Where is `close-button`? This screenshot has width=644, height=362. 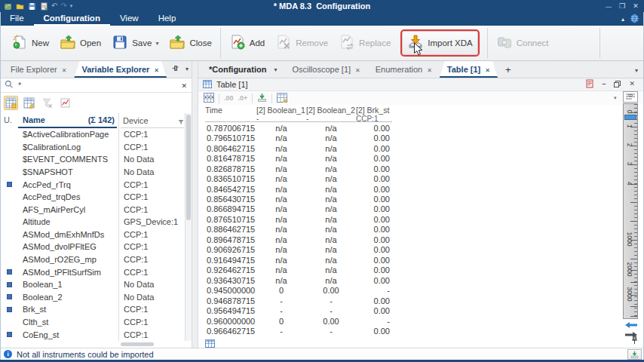 close-button is located at coordinates (636, 6).